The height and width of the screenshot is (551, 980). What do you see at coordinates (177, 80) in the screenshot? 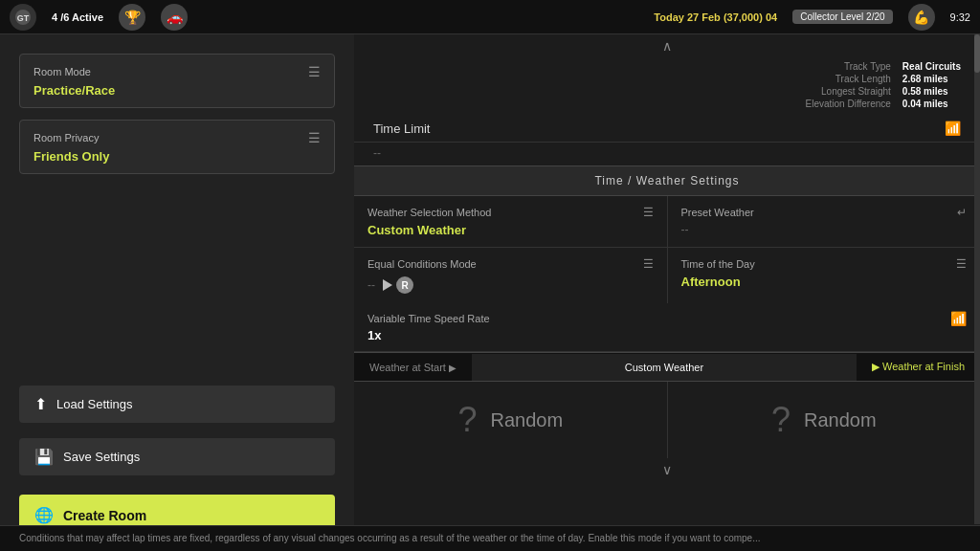
I see `room-mode-card: Room Mode ☰ Practice/Race` at bounding box center [177, 80].